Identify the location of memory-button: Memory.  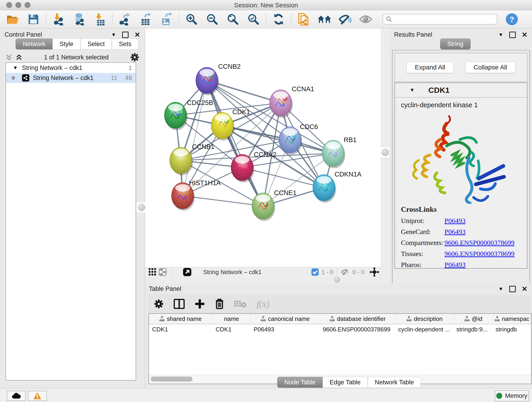
(512, 396).